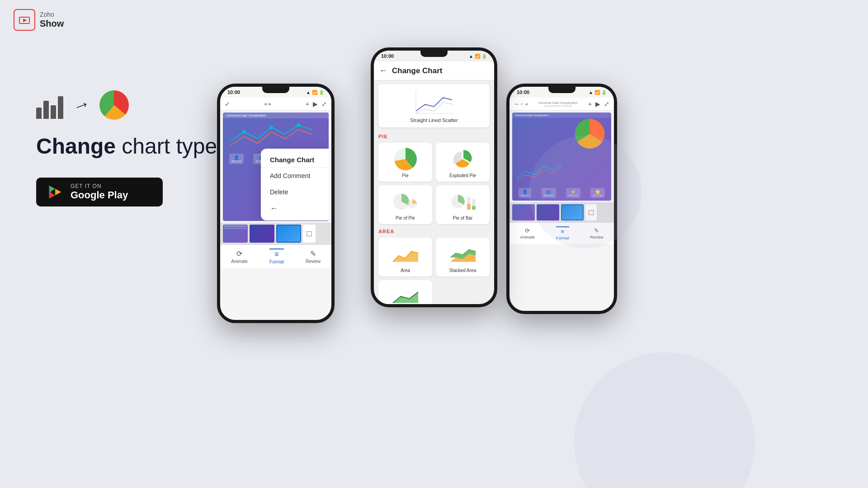 This screenshot has height=488, width=868. I want to click on slide-title: Universal Data Visualization, so click(276, 116).